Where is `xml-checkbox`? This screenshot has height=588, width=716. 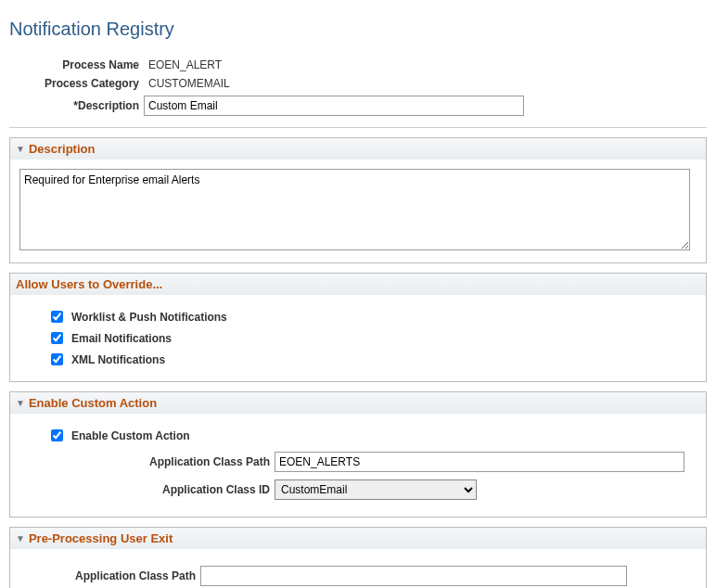 xml-checkbox is located at coordinates (58, 360).